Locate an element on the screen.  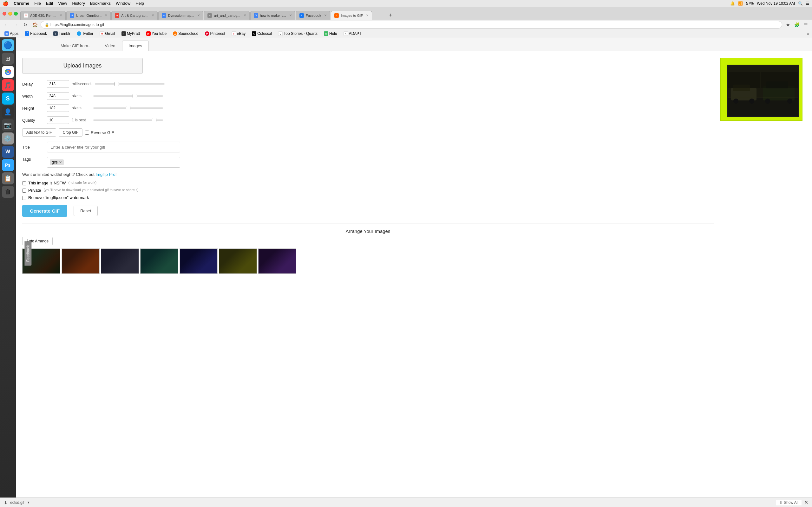
home-button: 🏠 is located at coordinates (35, 25).